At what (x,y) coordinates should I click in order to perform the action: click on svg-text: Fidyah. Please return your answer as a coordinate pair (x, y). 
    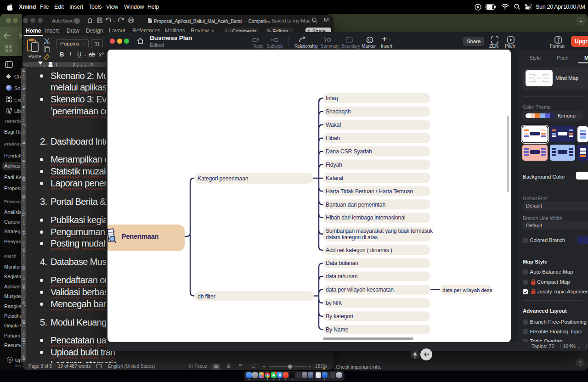
    Looking at the image, I should click on (334, 165).